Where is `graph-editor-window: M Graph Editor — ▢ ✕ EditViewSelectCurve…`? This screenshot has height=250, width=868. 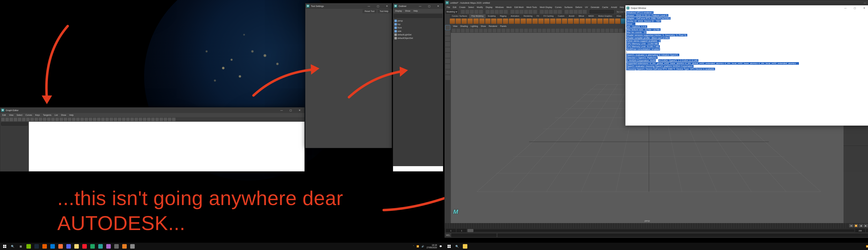
graph-editor-window: M Graph Editor — ▢ ✕ EditViewSelectCurve… is located at coordinates (152, 139).